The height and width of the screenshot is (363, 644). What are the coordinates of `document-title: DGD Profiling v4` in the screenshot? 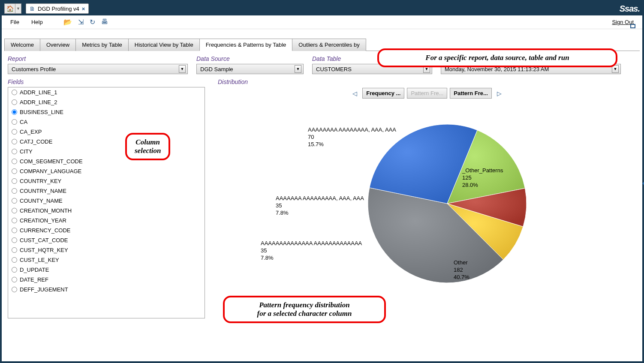 It's located at (58, 9).